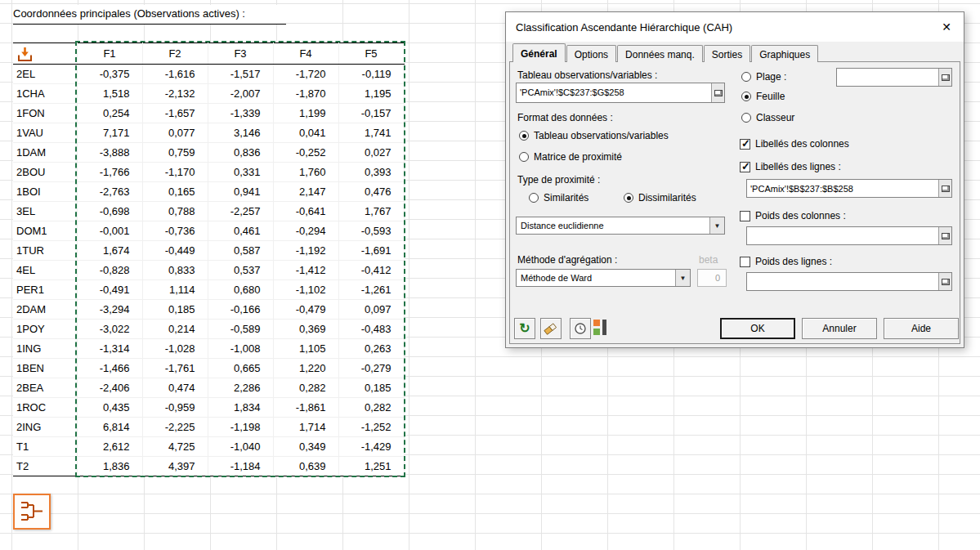 Image resolution: width=980 pixels, height=550 pixels. I want to click on cell-value: -1,870, so click(306, 94).